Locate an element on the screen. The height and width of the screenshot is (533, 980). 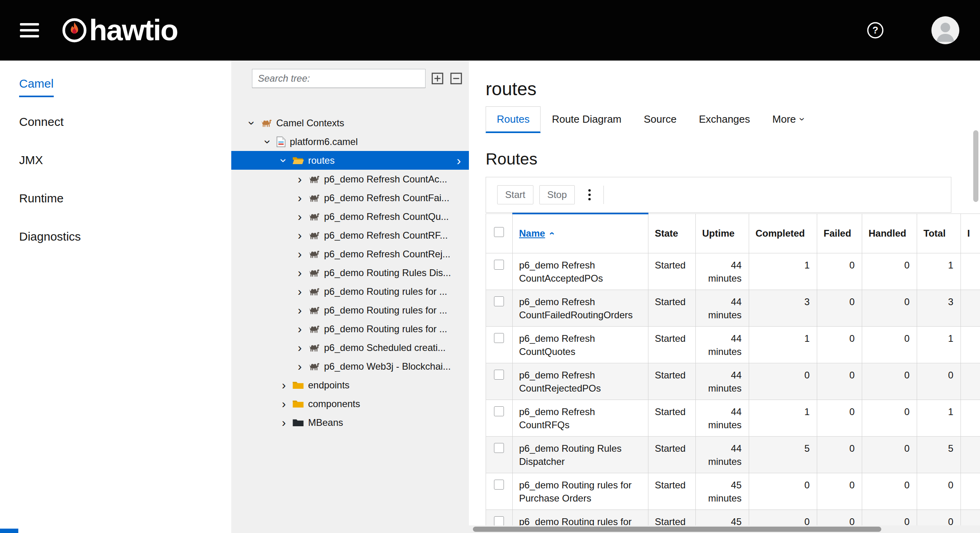
table-row: p6_demo Routing rules for Purchase Order… is located at coordinates (733, 491).